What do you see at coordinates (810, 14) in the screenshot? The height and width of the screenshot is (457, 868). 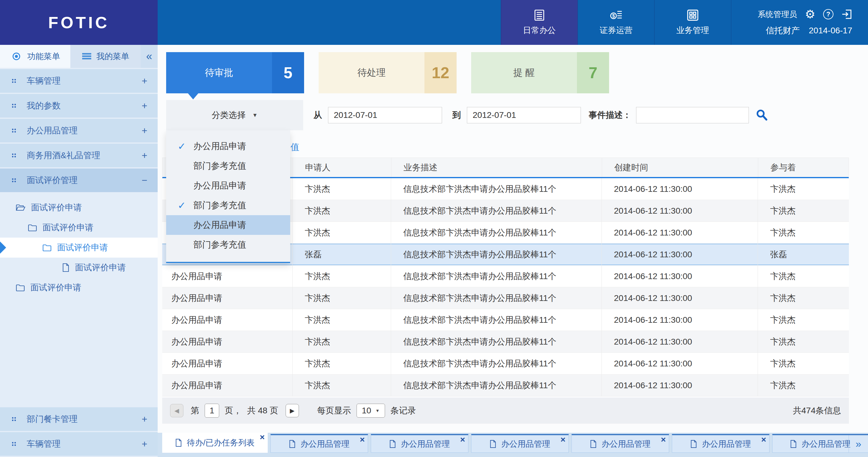 I see `gear-icon: ⚙` at bounding box center [810, 14].